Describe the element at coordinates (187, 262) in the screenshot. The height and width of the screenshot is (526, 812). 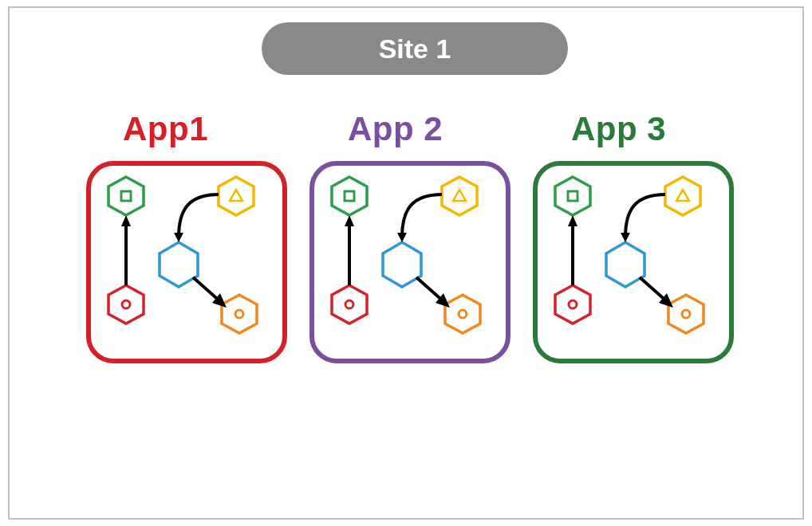
I see `app1-card` at that location.